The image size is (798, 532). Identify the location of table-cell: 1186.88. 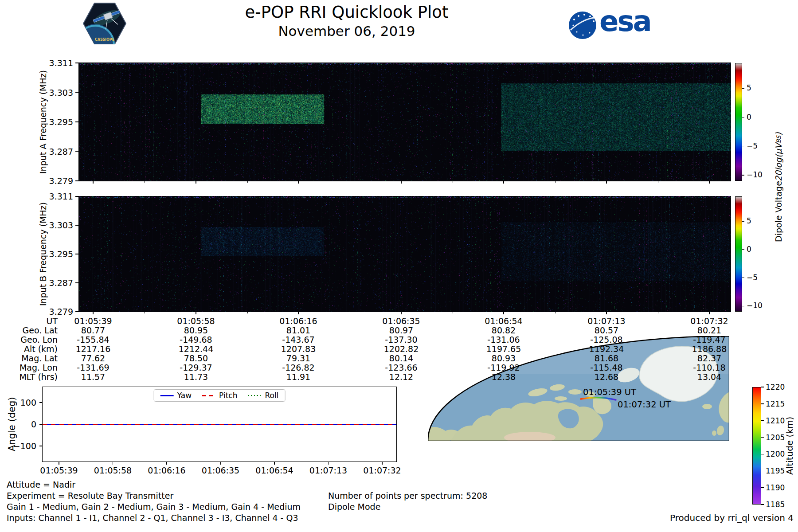
(709, 349).